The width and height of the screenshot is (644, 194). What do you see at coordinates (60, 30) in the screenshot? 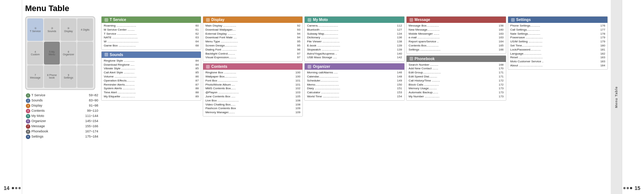
I see `phone-row-1: ①T Service ②Sounds ③Display 4 Digits` at bounding box center [60, 30].